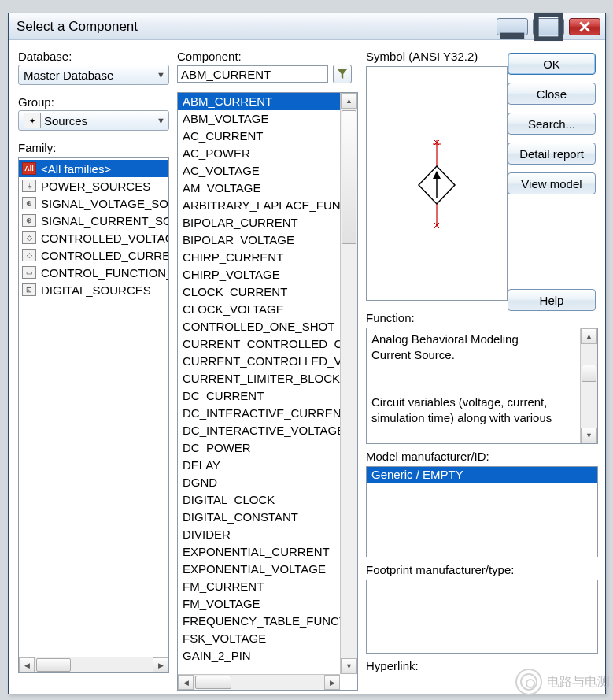 The width and height of the screenshot is (613, 700). I want to click on component-item: CHIRP_VOLTAGE, so click(259, 275).